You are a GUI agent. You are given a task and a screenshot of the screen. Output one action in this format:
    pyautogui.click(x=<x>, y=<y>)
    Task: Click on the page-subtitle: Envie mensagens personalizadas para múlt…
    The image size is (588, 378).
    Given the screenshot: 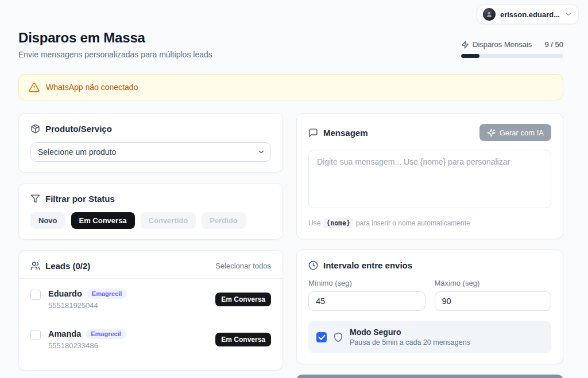 What is the action you would take?
    pyautogui.click(x=115, y=54)
    